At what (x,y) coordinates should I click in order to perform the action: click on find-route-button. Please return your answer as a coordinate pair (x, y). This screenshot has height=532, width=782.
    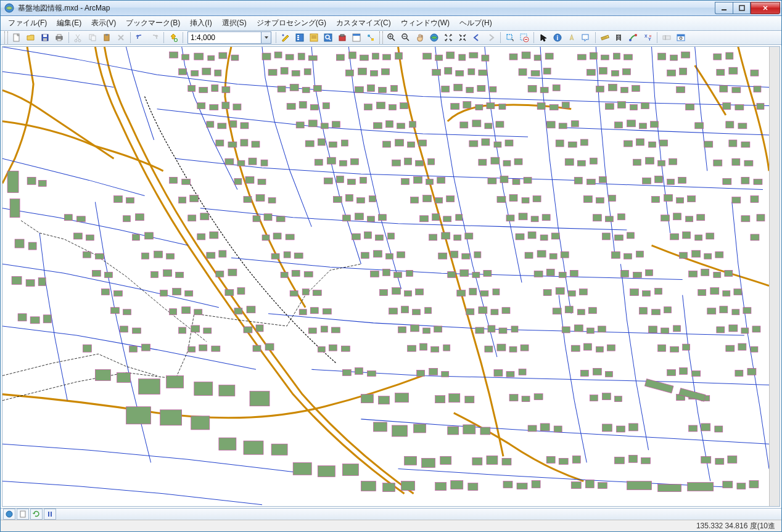
    Looking at the image, I should click on (633, 38).